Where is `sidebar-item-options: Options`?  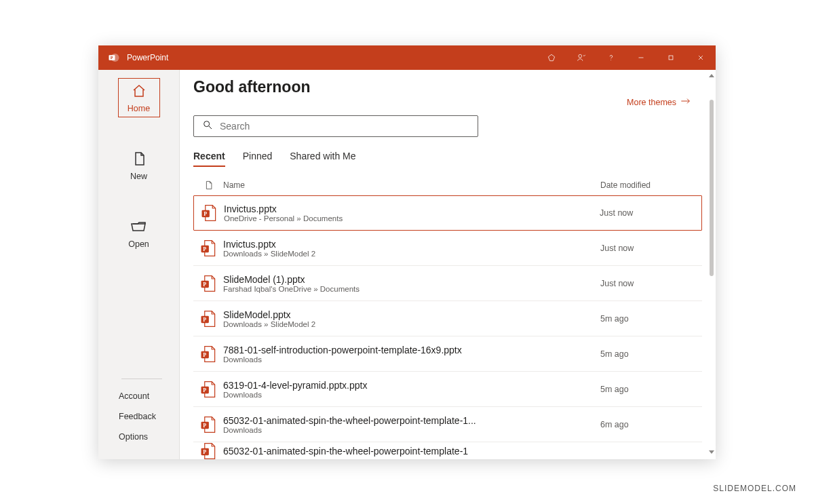
sidebar-item-options: Options is located at coordinates (149, 437).